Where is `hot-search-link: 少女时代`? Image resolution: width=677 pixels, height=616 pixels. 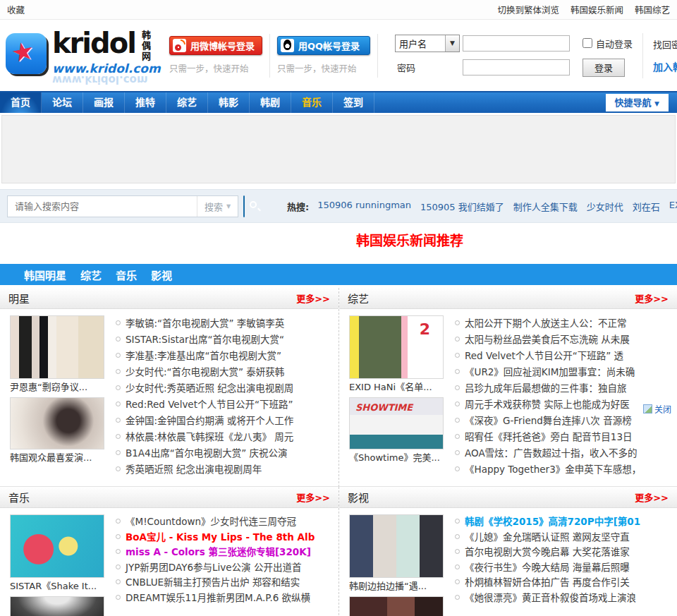
hot-search-link: 少女时代 is located at coordinates (605, 206).